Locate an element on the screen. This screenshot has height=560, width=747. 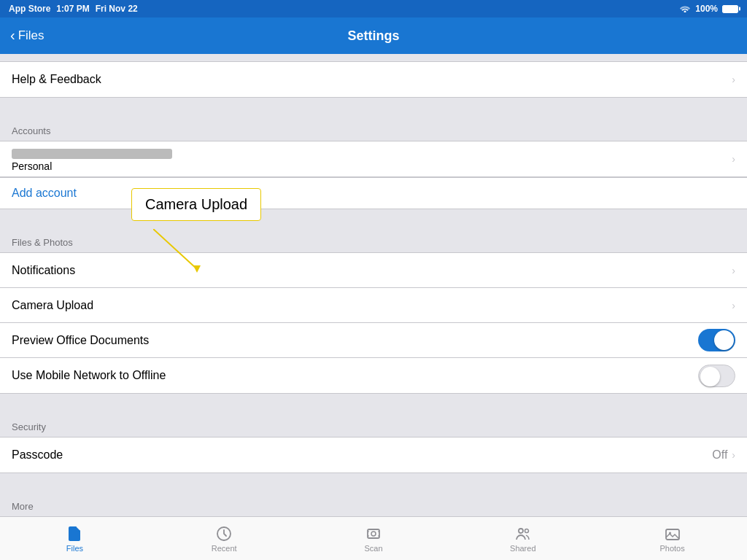
more-section-header: More is located at coordinates (374, 502).